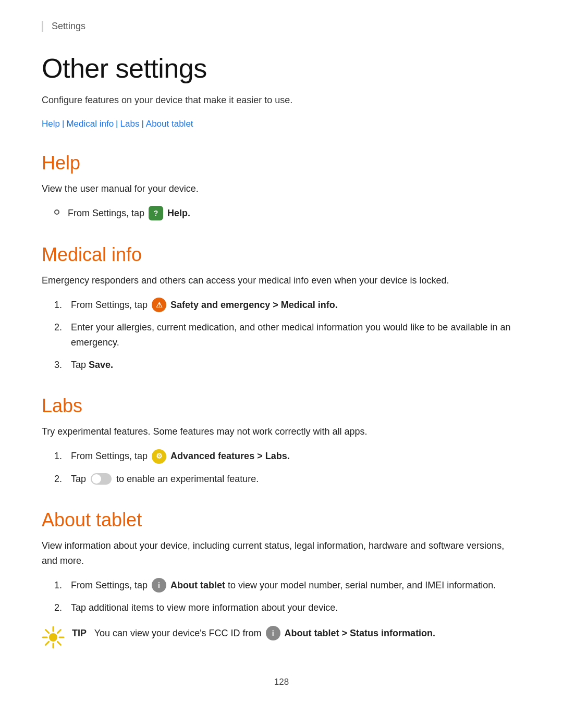  What do you see at coordinates (101, 479) in the screenshot?
I see `toggle-icon` at bounding box center [101, 479].